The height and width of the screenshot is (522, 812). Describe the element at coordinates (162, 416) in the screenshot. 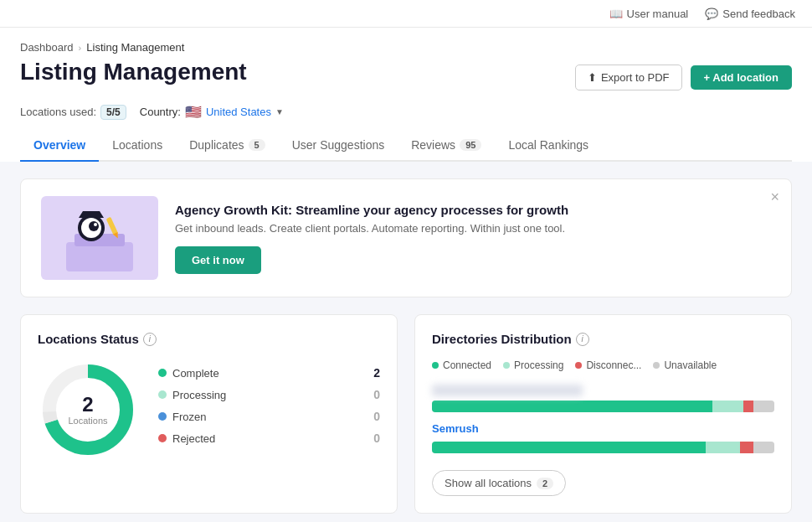

I see `frozen-dot` at that location.